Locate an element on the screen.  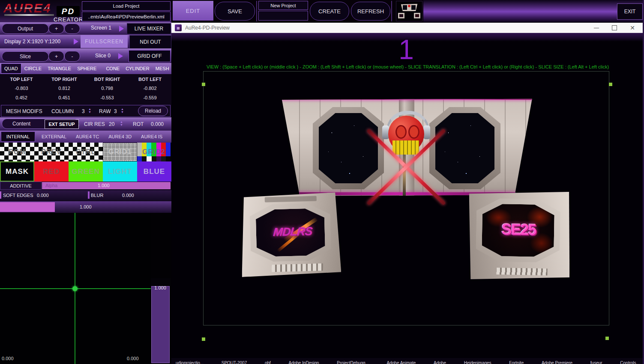
ndi-out-button: NDI OUT is located at coordinates (150, 42).